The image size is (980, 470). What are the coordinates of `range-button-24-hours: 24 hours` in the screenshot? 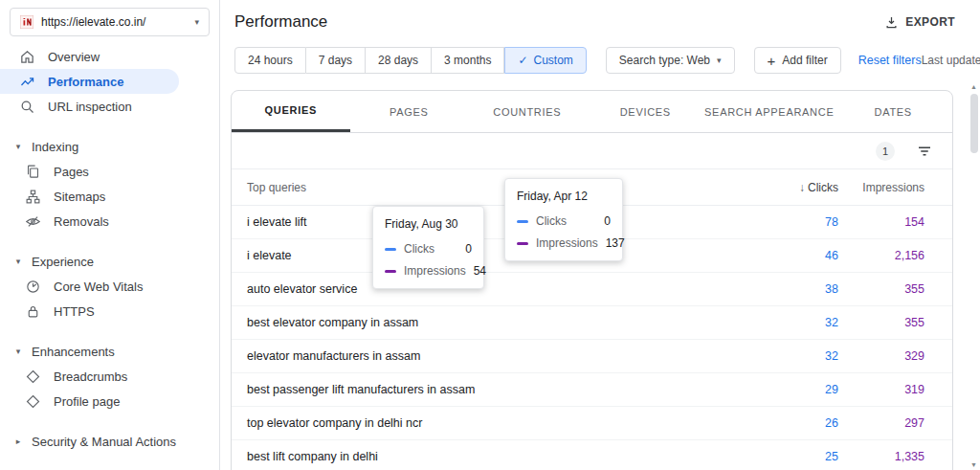 It's located at (270, 60).